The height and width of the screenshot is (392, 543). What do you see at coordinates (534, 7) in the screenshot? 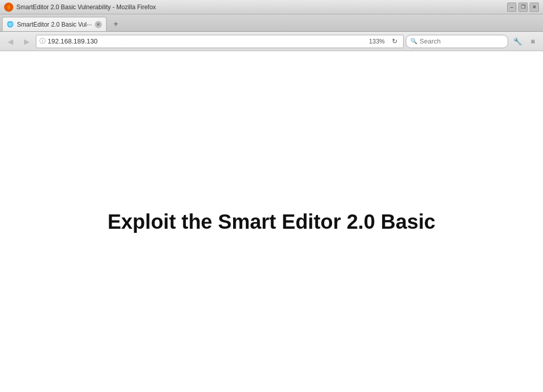
I see `close-button: ✕` at bounding box center [534, 7].